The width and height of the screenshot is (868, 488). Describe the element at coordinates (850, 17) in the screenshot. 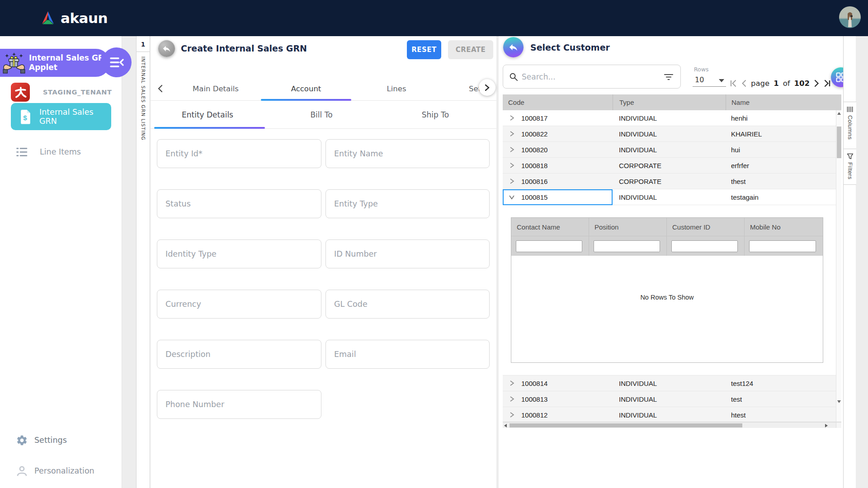

I see `user-avatar` at that location.